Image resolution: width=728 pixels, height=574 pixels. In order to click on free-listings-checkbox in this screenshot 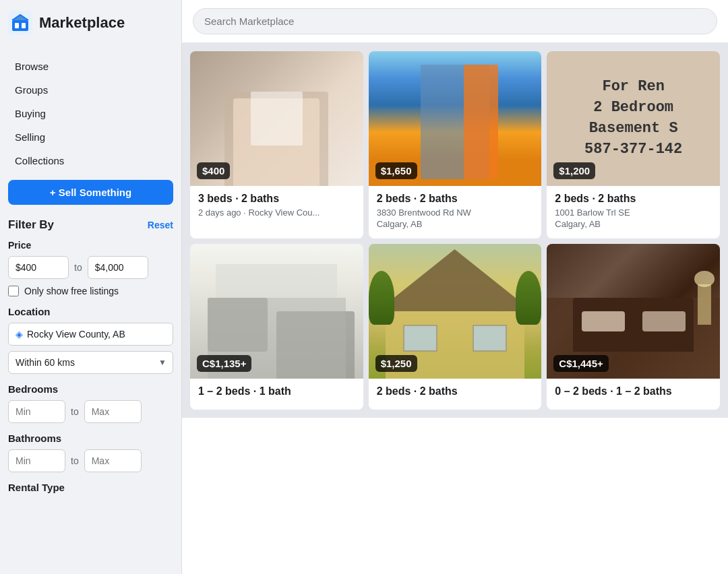, I will do `click(13, 291)`.